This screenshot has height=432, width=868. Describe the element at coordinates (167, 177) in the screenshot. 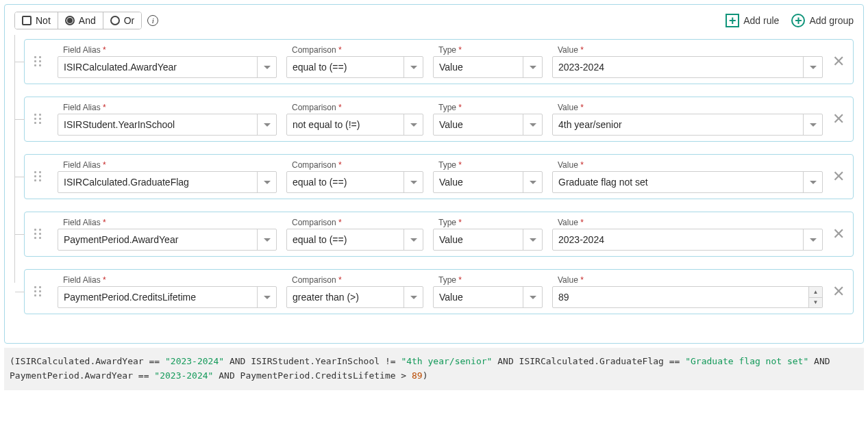

I see `field-alias-field: Field Alias *ISIRCalculated.GraduateFlag` at that location.